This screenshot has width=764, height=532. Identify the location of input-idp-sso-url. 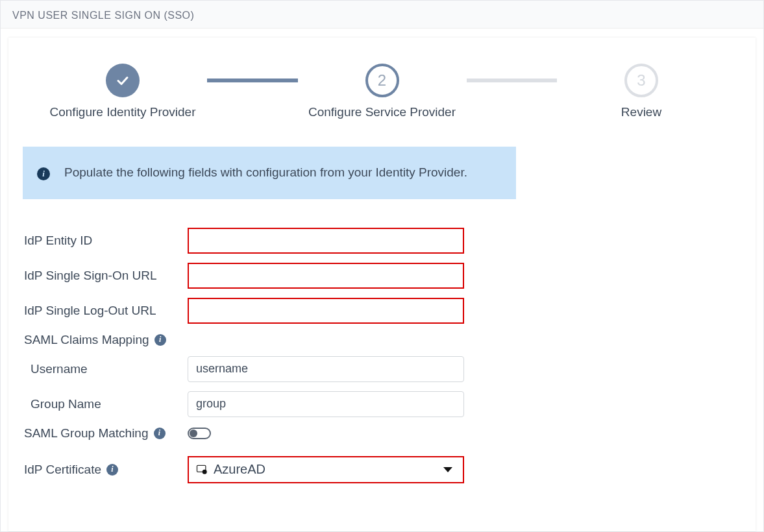
(326, 276).